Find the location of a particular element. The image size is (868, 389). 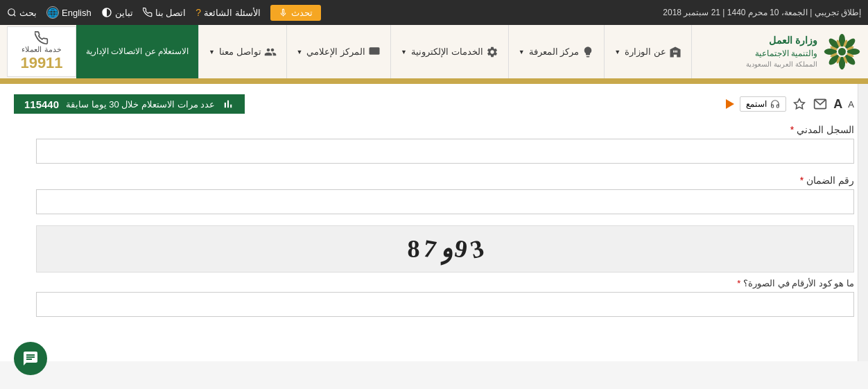

chart-icon is located at coordinates (228, 104).